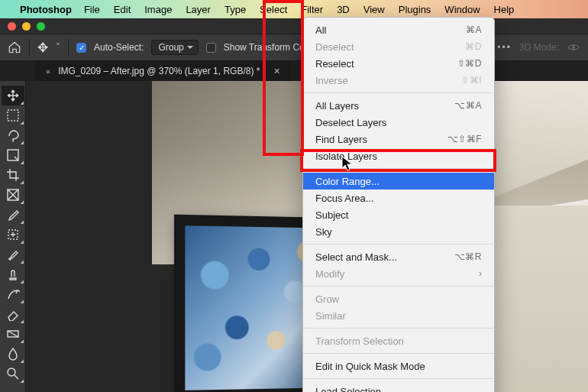 Image resolution: width=588 pixels, height=392 pixels. Describe the element at coordinates (13, 374) in the screenshot. I see `tool-dodge` at that location.